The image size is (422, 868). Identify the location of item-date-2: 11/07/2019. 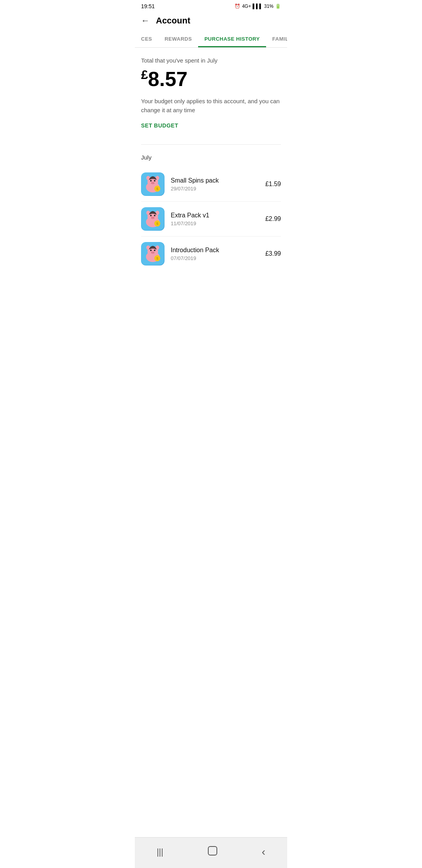
(218, 224).